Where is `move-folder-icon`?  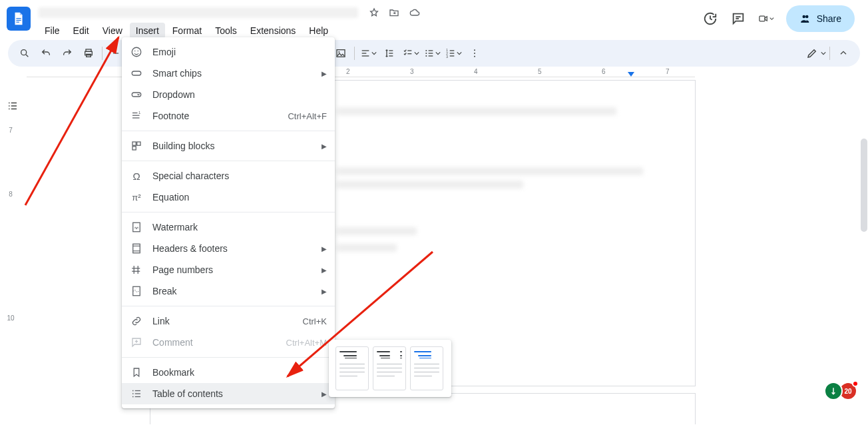 move-folder-icon is located at coordinates (394, 13).